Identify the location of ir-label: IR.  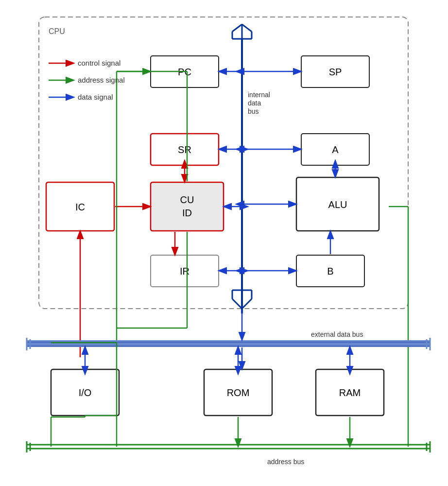
(185, 271).